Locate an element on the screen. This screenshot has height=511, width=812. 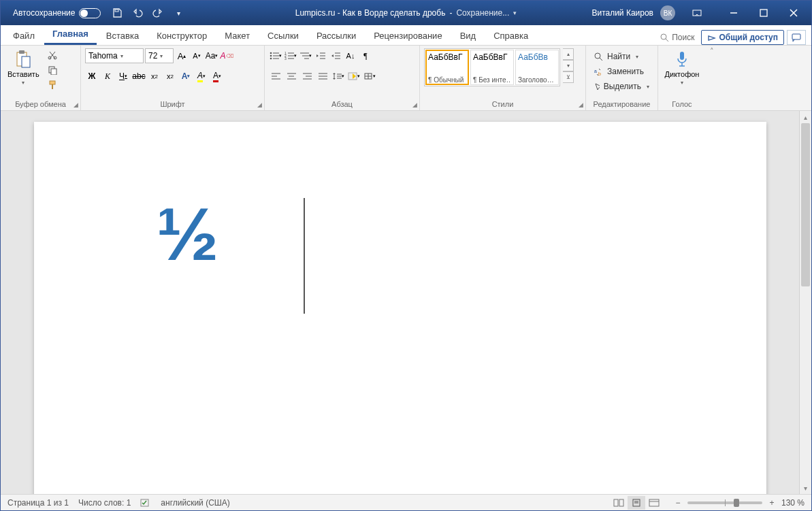
search-label: Поиск is located at coordinates (683, 37).